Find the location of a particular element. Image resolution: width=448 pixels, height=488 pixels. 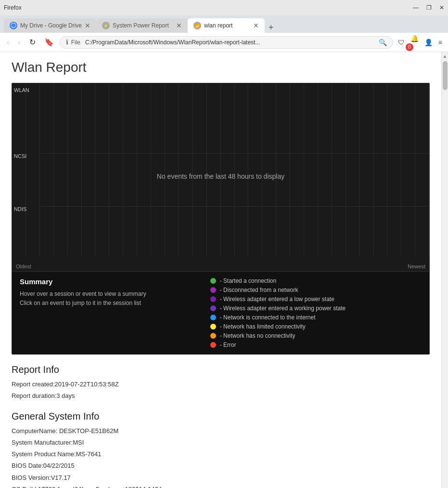

legend-text-7: - Network has no connectivity is located at coordinates (258, 336).